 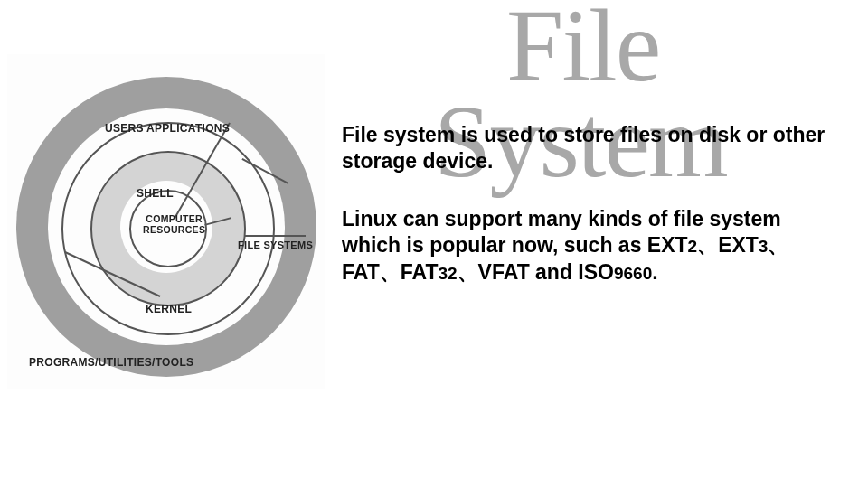 What do you see at coordinates (275, 236) in the screenshot?
I see `leader-line` at bounding box center [275, 236].